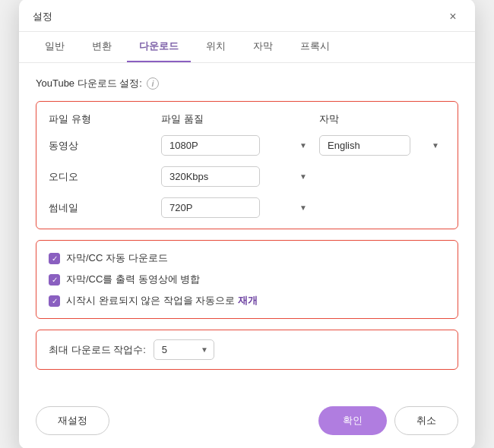  I want to click on format-row-audio: 오디오 320Kbps 128Kbps 192Kbps 256Kbps ▼, so click(247, 176).